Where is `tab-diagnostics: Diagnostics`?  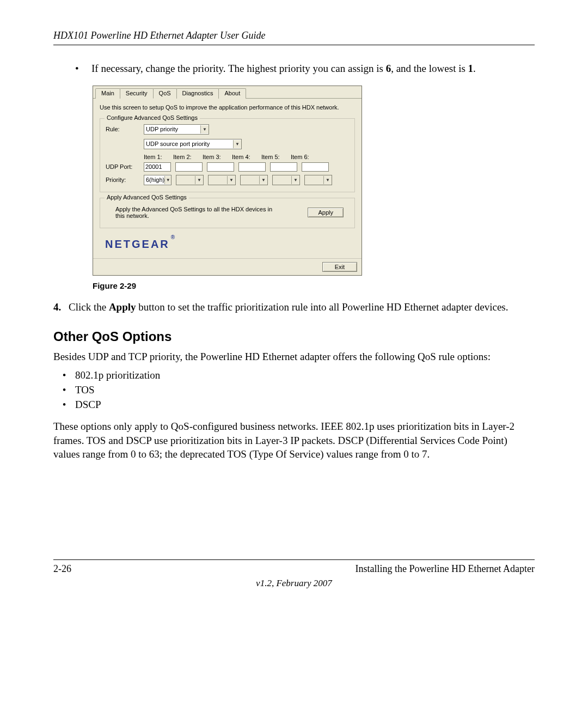
tab-diagnostics: Diagnostics is located at coordinates (198, 94).